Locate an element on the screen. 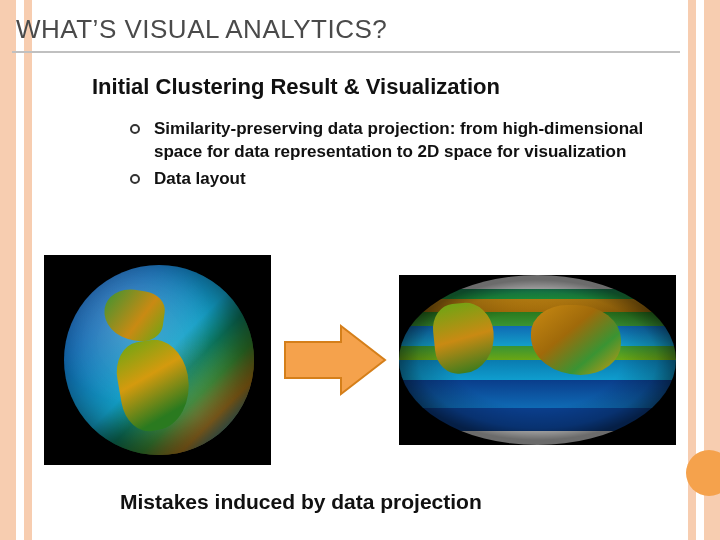  globe-icon is located at coordinates (159, 360).